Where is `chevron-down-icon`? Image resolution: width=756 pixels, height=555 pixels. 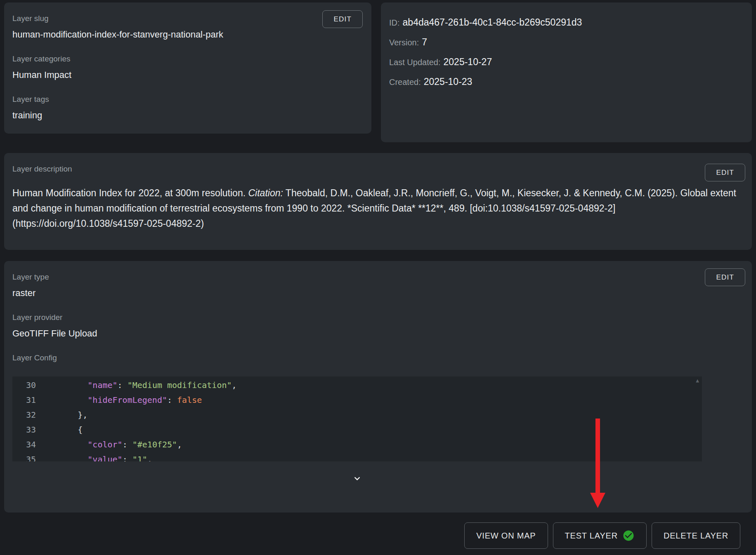
chevron-down-icon is located at coordinates (357, 478).